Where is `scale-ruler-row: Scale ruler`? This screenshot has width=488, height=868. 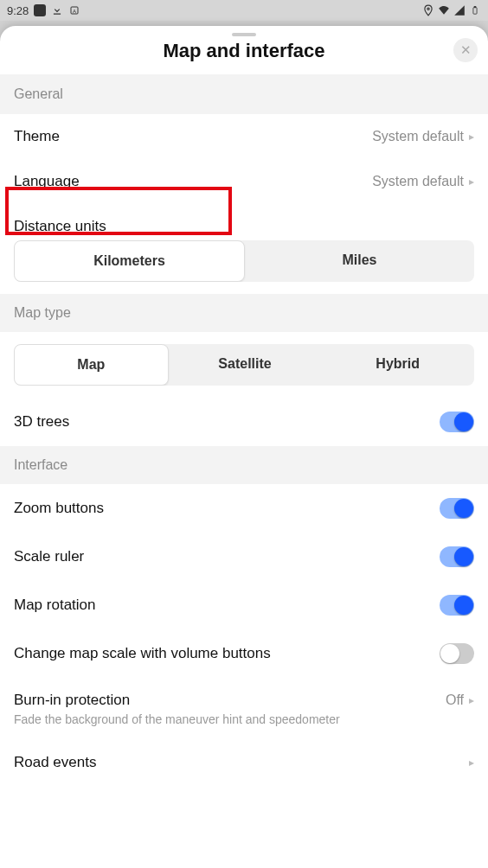
scale-ruler-row: Scale ruler is located at coordinates (244, 557).